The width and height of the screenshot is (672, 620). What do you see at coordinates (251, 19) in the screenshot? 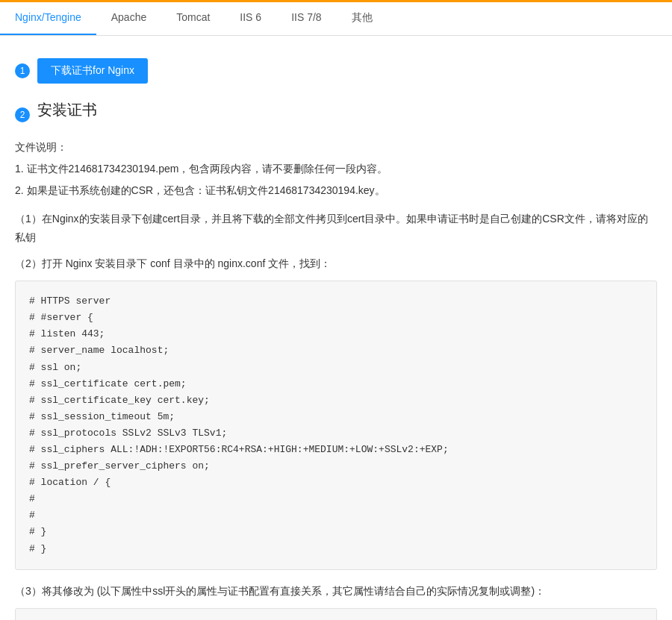
I see `tab-iis6: IIS 6` at bounding box center [251, 19].